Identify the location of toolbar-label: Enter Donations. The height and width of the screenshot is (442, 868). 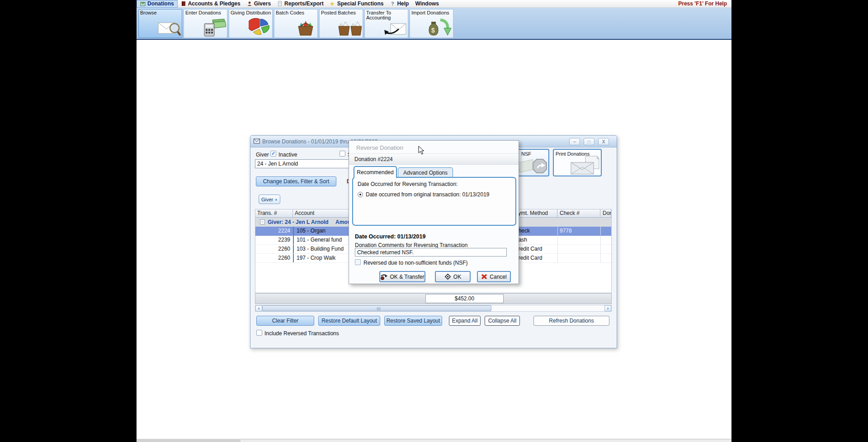
(203, 13).